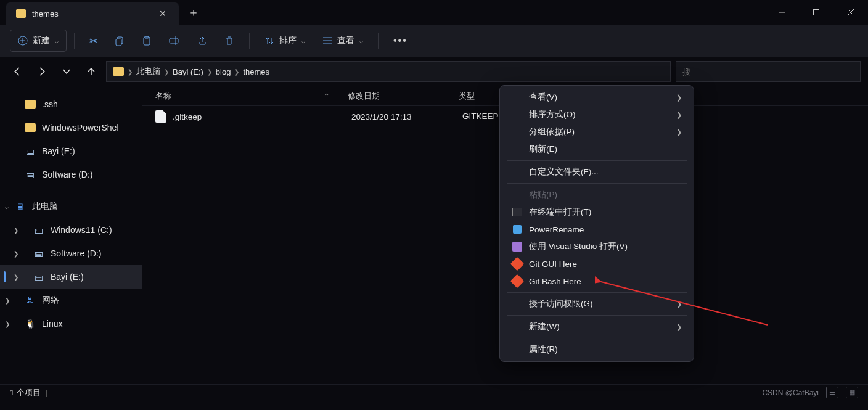  What do you see at coordinates (517, 247) in the screenshot?
I see `visual-studio-icon` at bounding box center [517, 247].